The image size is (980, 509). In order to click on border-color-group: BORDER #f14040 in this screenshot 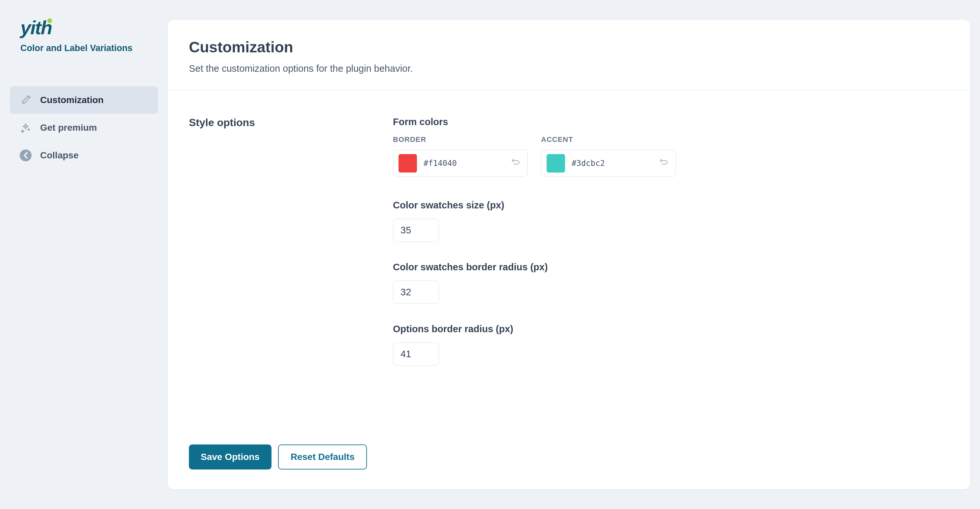, I will do `click(460, 156)`.